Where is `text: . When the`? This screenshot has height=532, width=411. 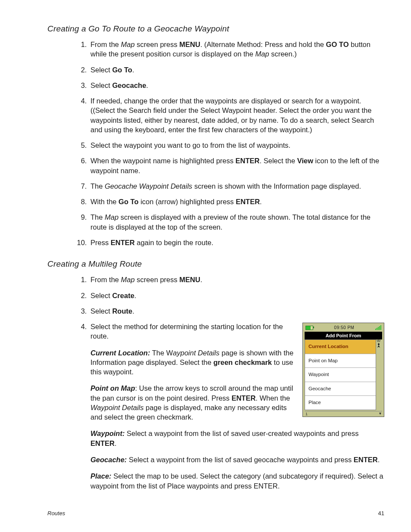 text: . When the is located at coordinates (273, 398).